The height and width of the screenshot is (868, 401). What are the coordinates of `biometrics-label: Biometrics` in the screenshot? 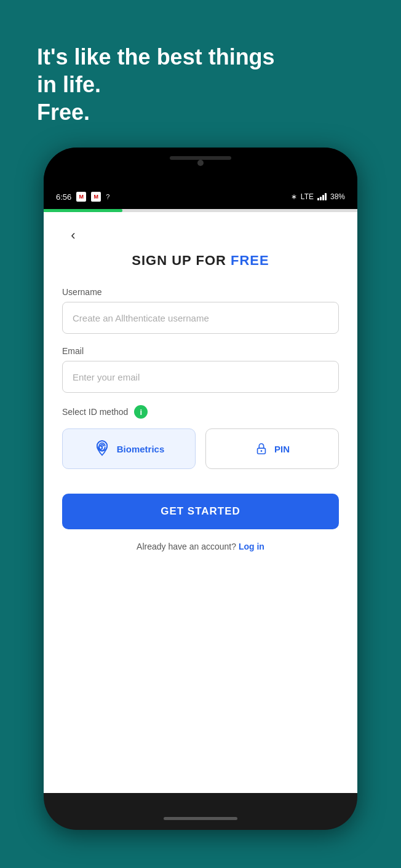 It's located at (141, 449).